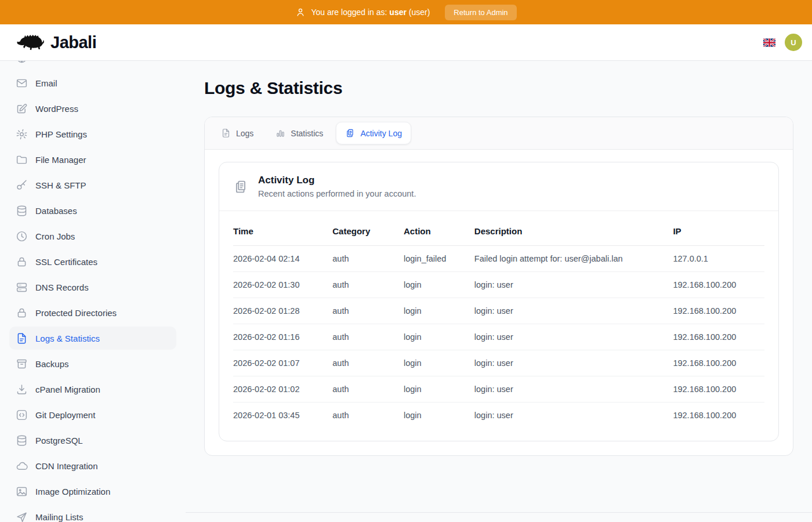 Image resolution: width=812 pixels, height=522 pixels. I want to click on image-icon, so click(22, 492).